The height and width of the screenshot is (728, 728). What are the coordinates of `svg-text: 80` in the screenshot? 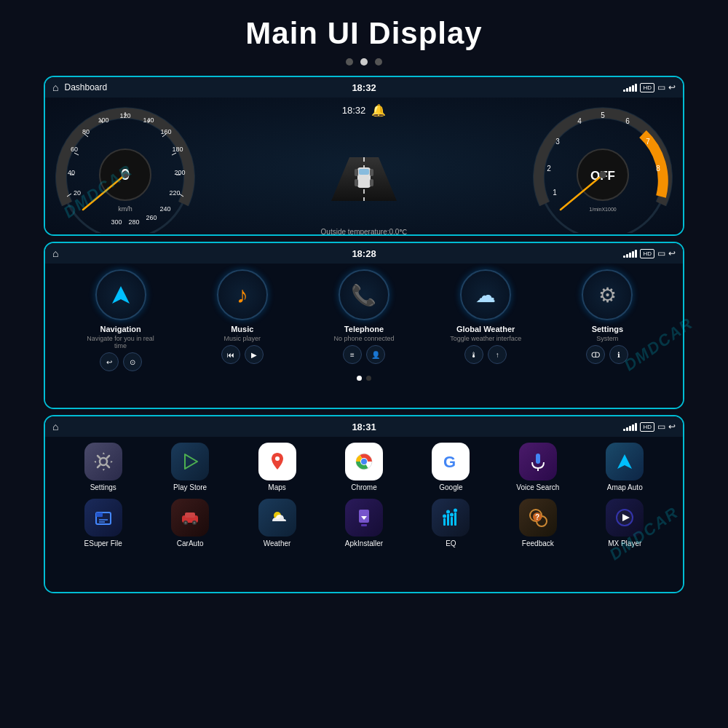 It's located at (86, 132).